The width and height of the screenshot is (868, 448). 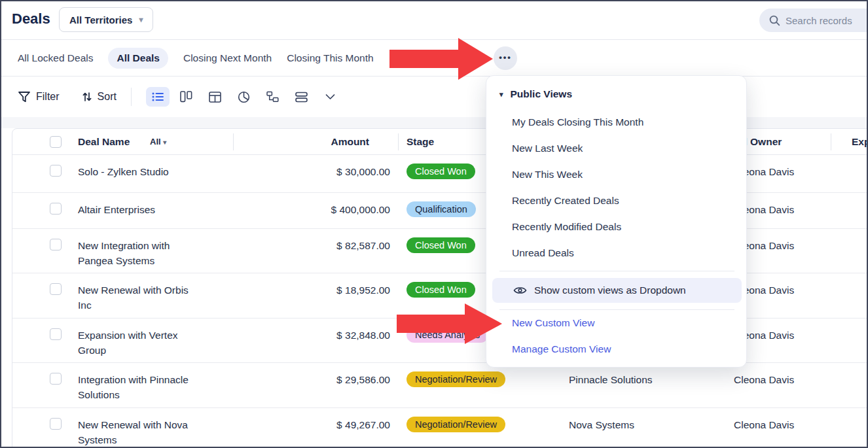 What do you see at coordinates (330, 97) in the screenshot?
I see `chevron-down-icon` at bounding box center [330, 97].